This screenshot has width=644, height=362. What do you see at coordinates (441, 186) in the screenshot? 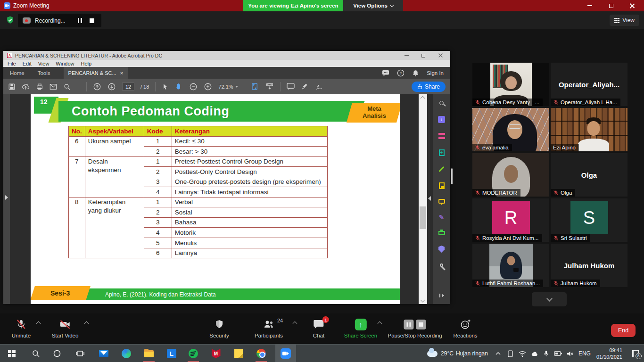
I see `comment-file-icon` at bounding box center [441, 186].